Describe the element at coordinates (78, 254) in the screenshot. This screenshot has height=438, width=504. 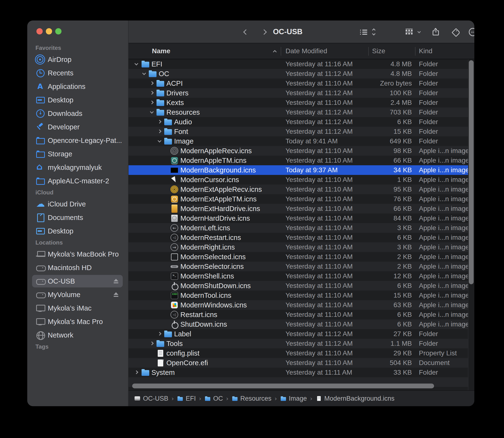
I see `sidebar-item-mykola-s-macbook-pro: Mykola’s MacBook Pro` at that location.